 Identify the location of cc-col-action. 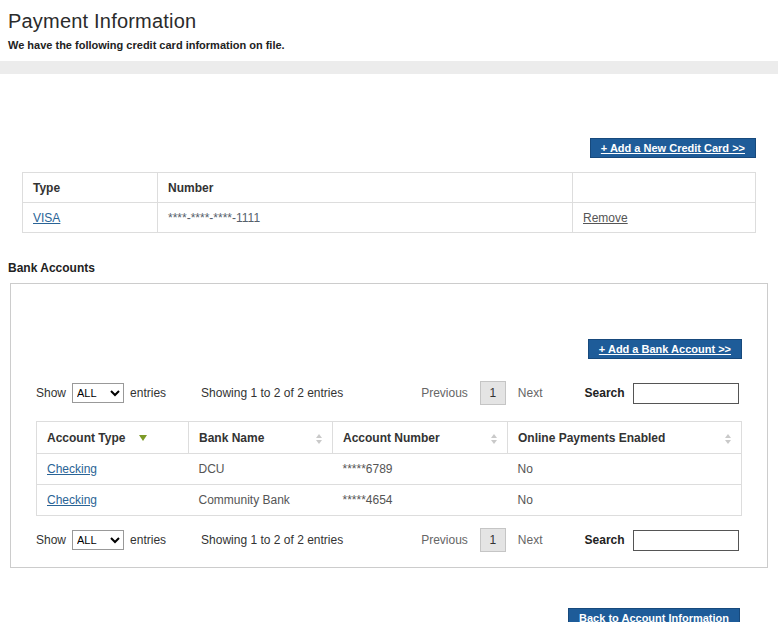
(664, 188).